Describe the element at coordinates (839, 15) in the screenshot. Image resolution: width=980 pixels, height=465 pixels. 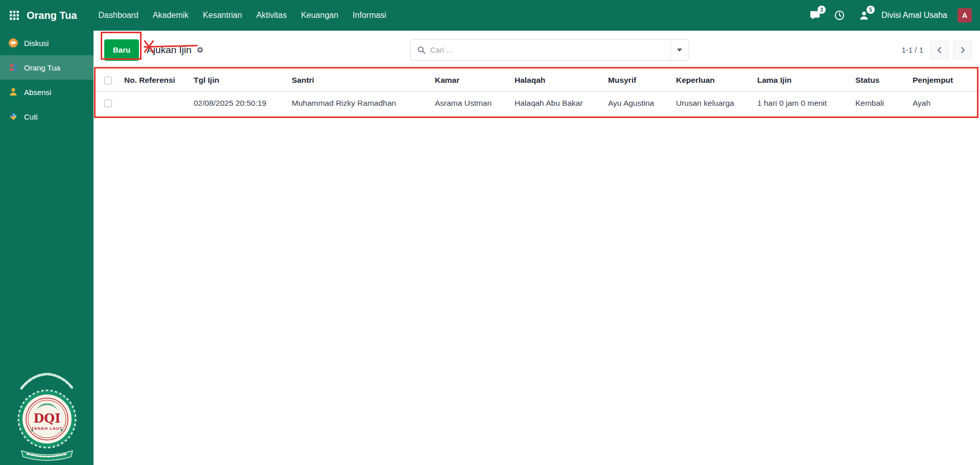
I see `activities-button` at that location.